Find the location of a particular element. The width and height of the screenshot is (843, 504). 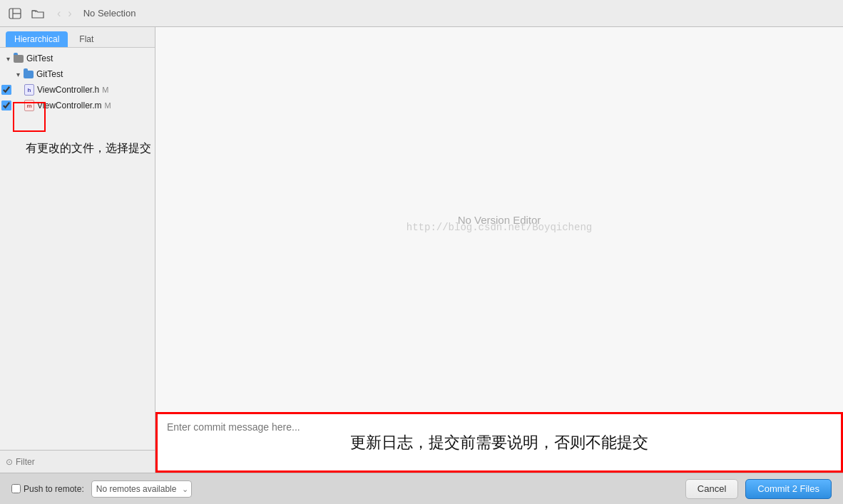

badge-viewcontroller-h: M is located at coordinates (106, 90).